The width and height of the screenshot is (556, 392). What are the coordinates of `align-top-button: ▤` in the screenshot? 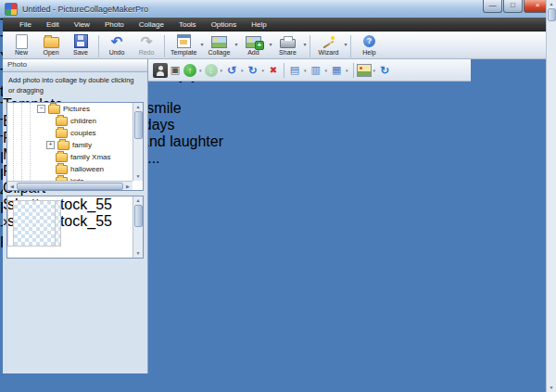 It's located at (295, 70).